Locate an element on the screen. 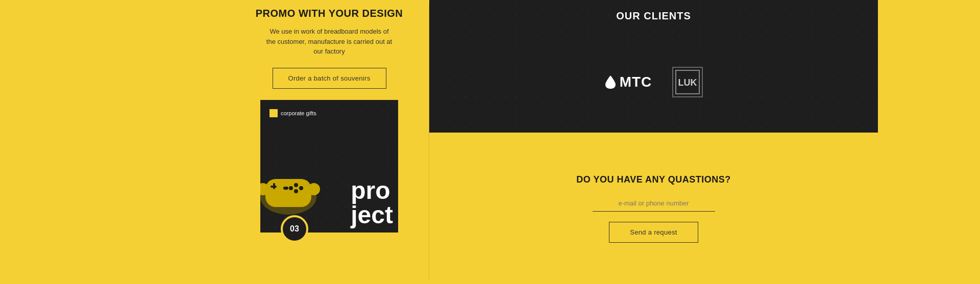 The width and height of the screenshot is (980, 284). project-text: pro ject is located at coordinates (372, 203).